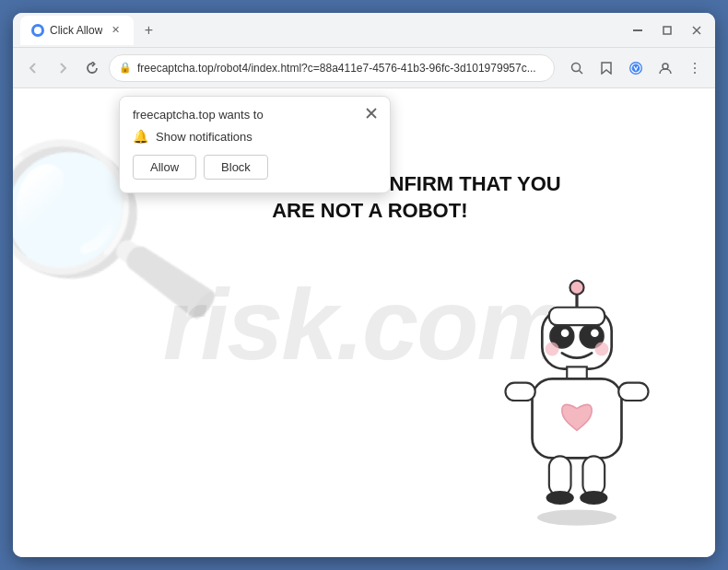  What do you see at coordinates (63, 68) in the screenshot?
I see `forward-button` at bounding box center [63, 68].